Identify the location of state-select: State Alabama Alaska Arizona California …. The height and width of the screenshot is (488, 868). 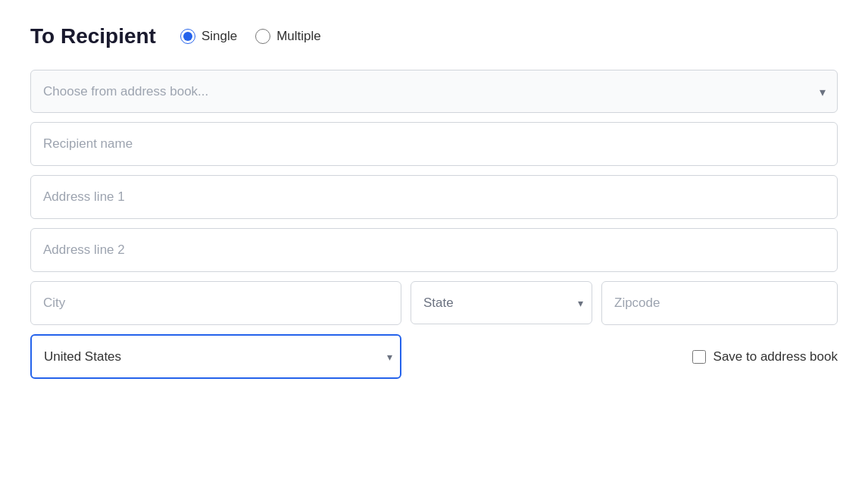
(501, 303).